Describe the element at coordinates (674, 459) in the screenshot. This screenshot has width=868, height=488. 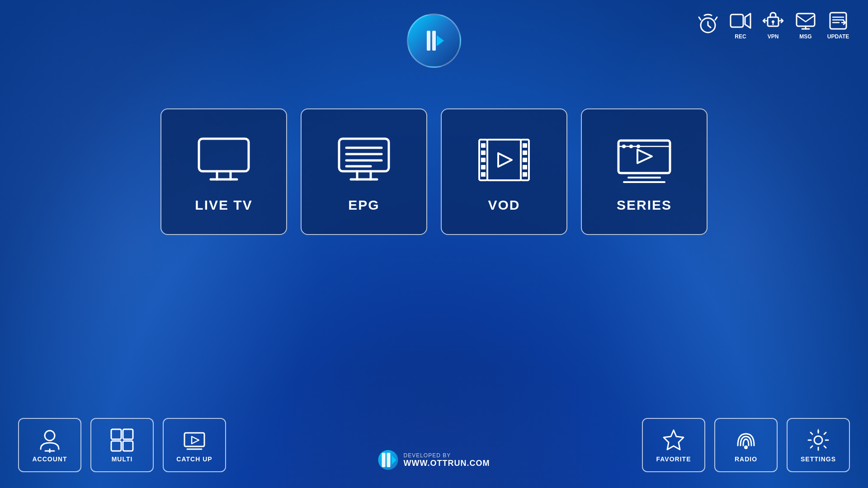
I see `favorite-label: FAVORITE` at that location.